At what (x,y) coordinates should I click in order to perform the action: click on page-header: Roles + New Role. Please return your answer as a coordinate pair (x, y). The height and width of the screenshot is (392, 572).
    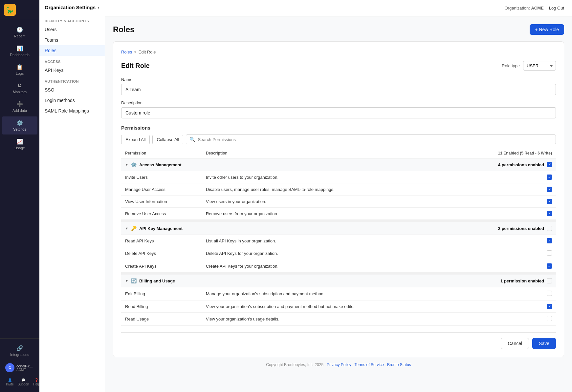
    Looking at the image, I should click on (339, 30).